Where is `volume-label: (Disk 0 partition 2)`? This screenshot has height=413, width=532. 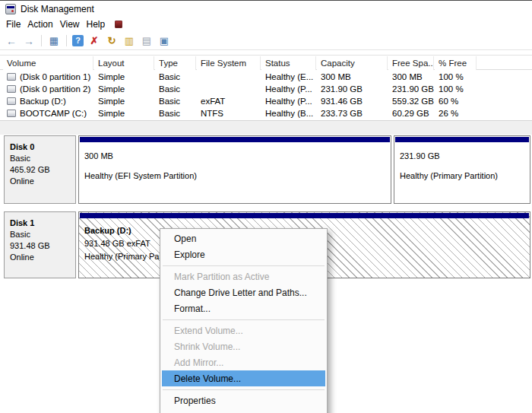
volume-label: (Disk 0 partition 2) is located at coordinates (55, 89).